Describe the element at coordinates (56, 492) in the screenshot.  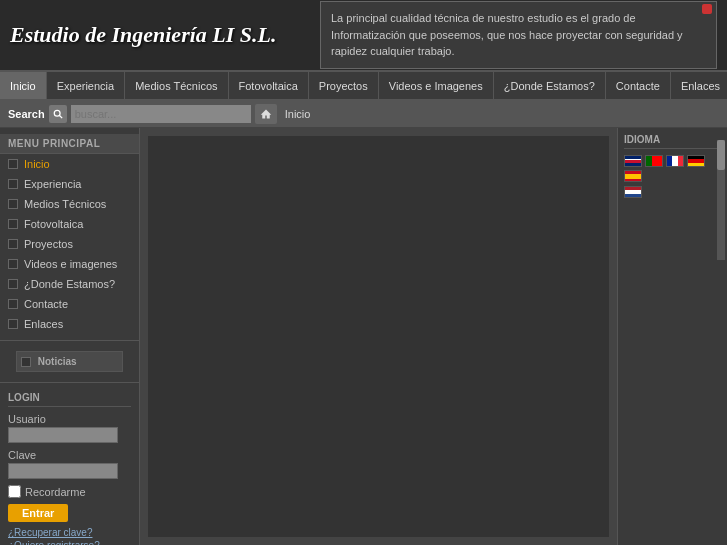
I see `remember-label: Recordarme` at that location.